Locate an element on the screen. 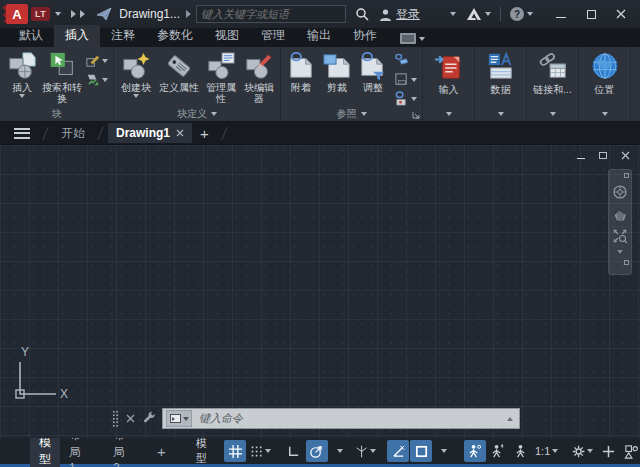  new-layout-button: + is located at coordinates (162, 452).